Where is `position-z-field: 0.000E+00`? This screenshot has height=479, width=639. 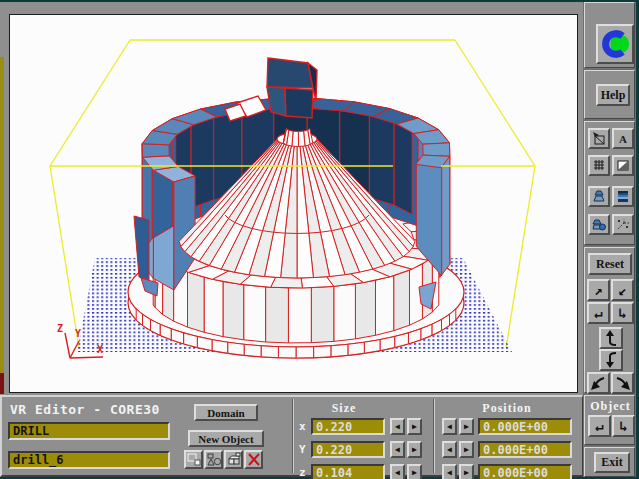
position-z-field: 0.000E+00 is located at coordinates (525, 472).